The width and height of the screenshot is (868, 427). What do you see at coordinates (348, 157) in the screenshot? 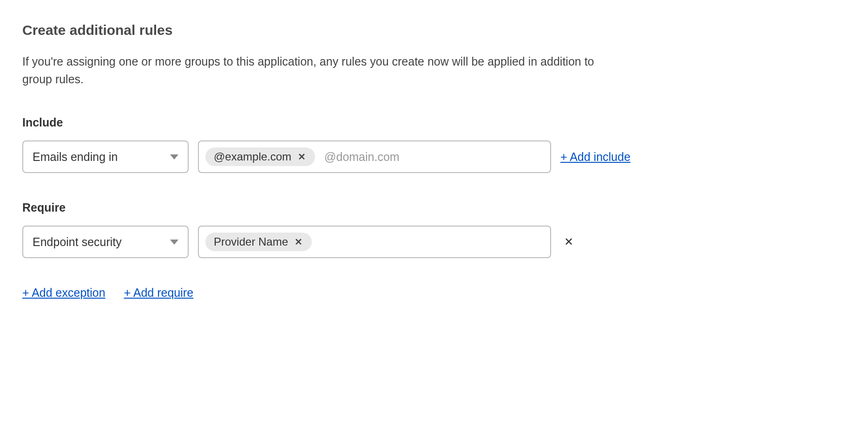
I see `include-rule-row: Emails ending in @example.com ✕ @domain.…` at bounding box center [348, 157].